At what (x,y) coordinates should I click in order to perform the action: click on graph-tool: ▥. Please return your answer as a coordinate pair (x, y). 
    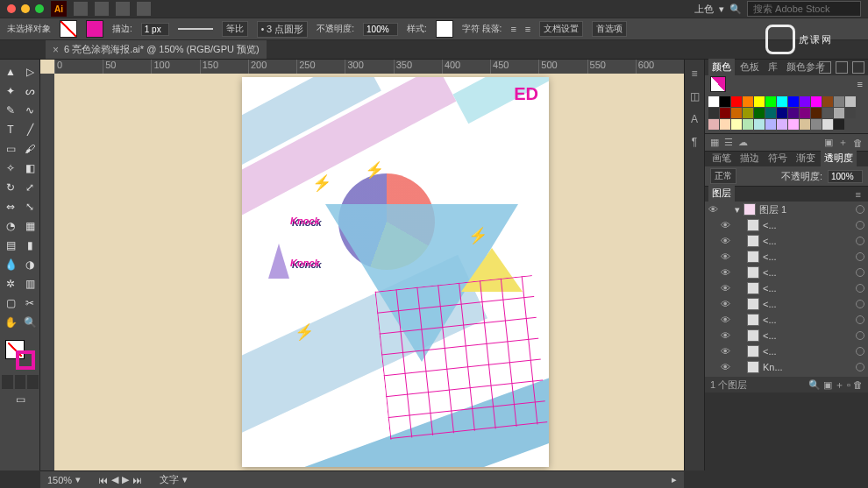
    Looking at the image, I should click on (30, 284).